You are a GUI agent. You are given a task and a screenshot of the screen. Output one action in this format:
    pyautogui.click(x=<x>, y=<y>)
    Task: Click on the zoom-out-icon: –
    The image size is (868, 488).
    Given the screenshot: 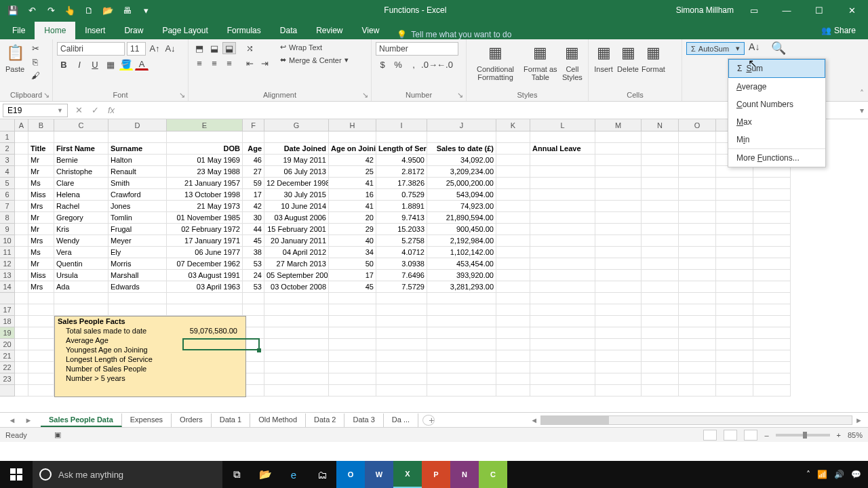 What is the action you would take?
    pyautogui.click(x=766, y=435)
    